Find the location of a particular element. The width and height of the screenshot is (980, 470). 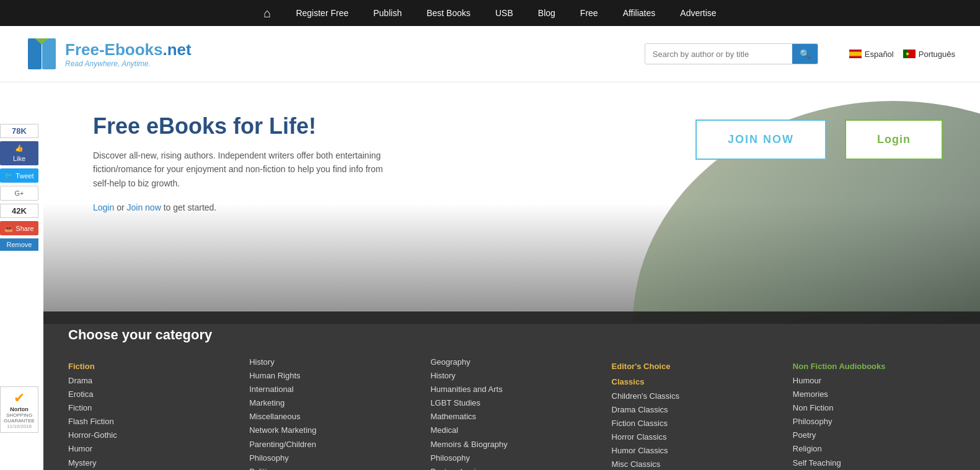

search-button: 🔍 is located at coordinates (805, 54).